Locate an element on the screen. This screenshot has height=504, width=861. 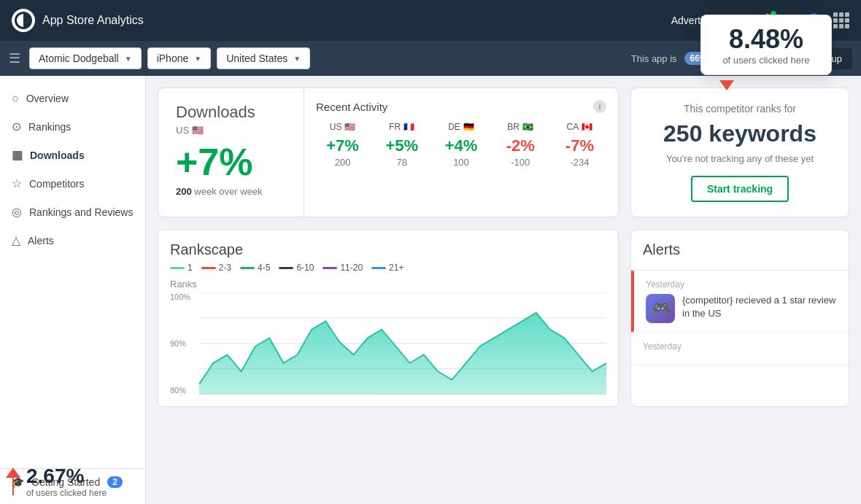
y-label-1: 90% is located at coordinates (183, 344).